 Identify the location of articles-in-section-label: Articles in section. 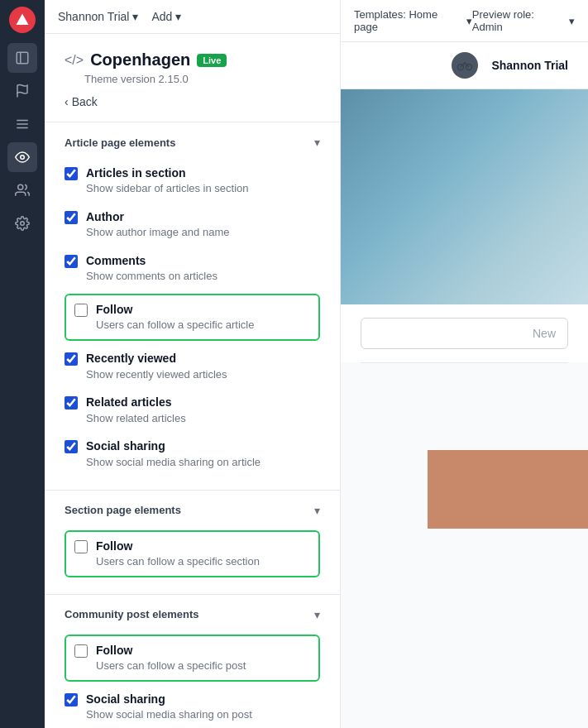
(167, 173).